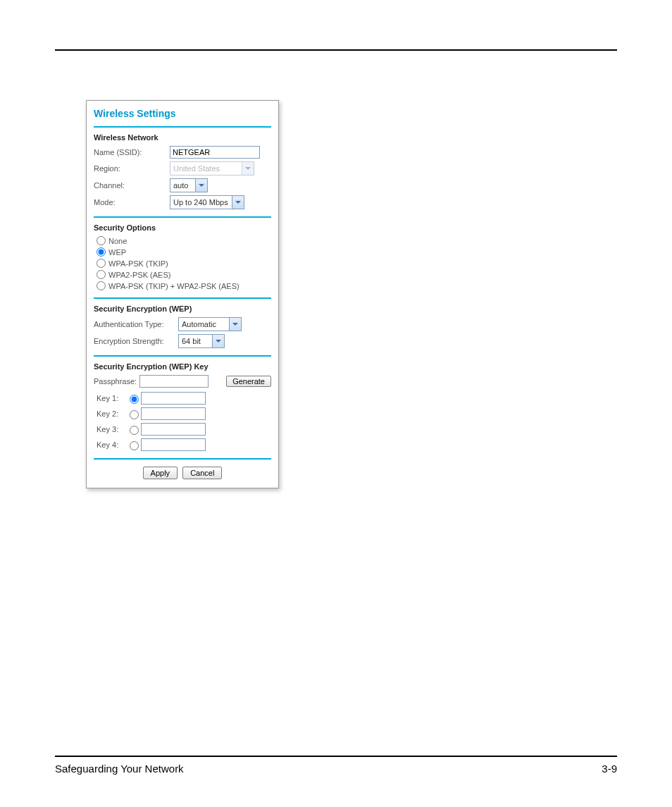  Describe the element at coordinates (101, 241) in the screenshot. I see `radio-none` at that location.